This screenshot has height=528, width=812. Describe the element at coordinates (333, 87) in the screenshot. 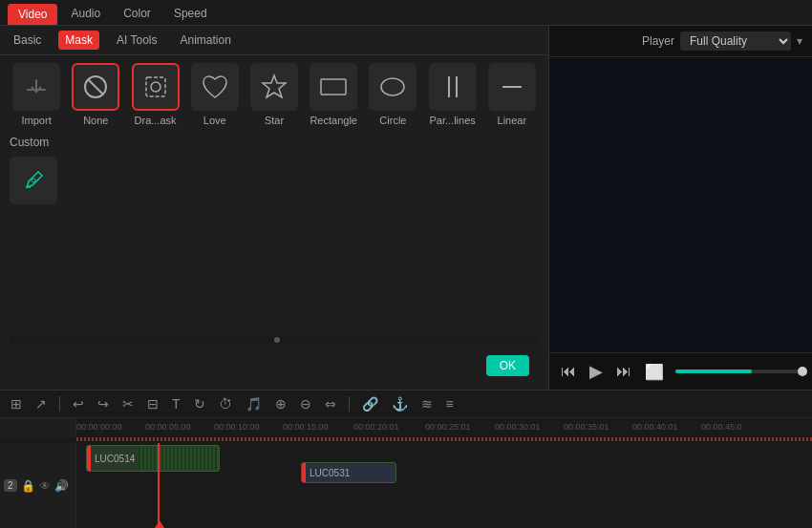

I see `rectangle-icon-box` at that location.